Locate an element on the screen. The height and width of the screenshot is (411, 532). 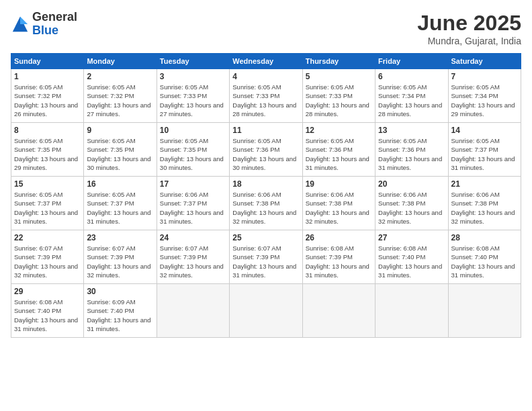
day-number: 20 is located at coordinates (411, 184).